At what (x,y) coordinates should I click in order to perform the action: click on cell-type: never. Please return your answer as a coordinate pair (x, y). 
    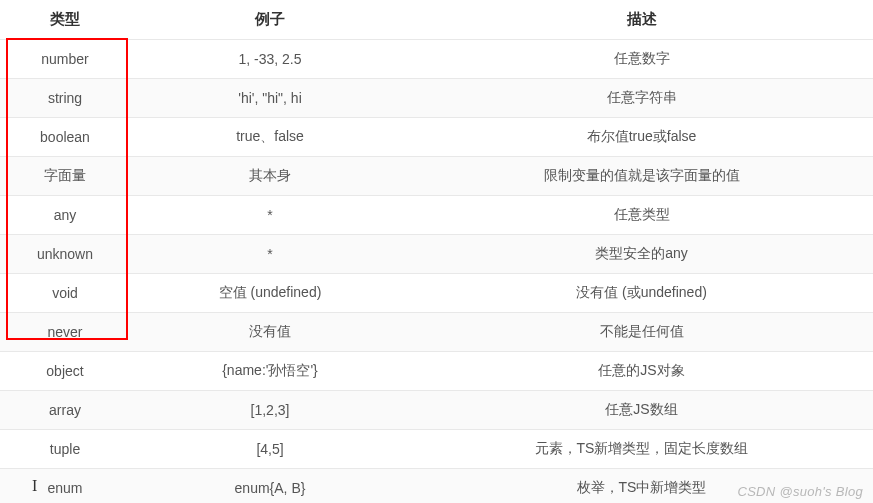
    Looking at the image, I should click on (65, 332).